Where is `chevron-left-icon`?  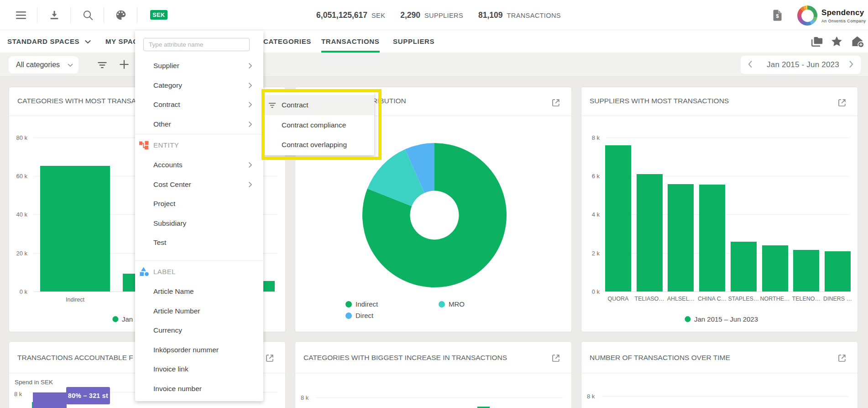 chevron-left-icon is located at coordinates (750, 64).